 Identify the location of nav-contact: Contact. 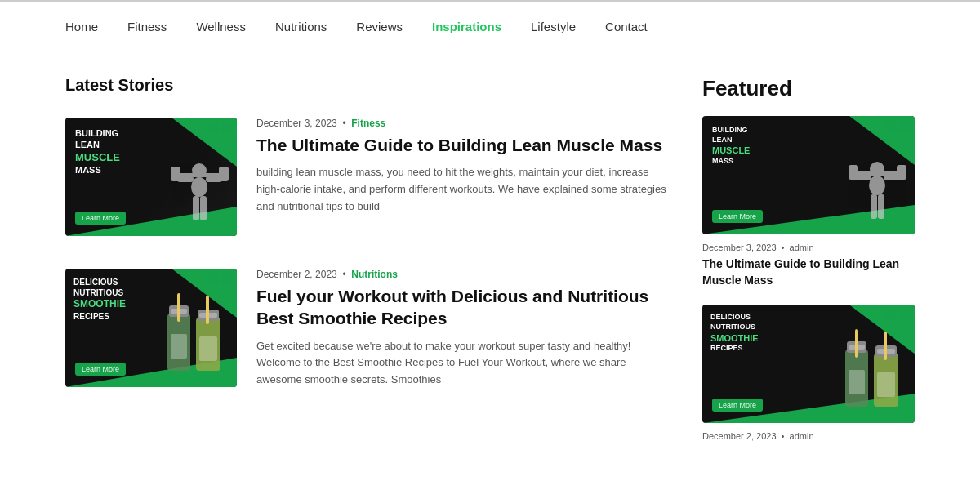
(626, 26).